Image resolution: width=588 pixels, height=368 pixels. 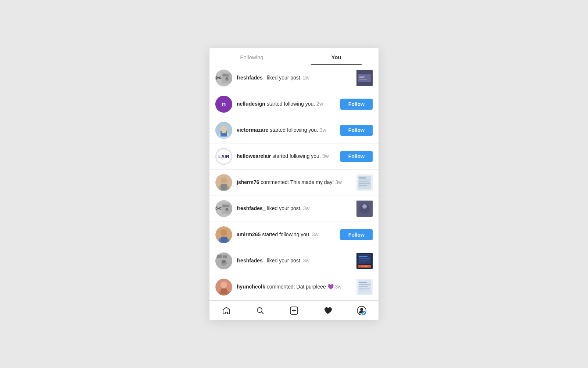 What do you see at coordinates (260, 311) in the screenshot?
I see `search-icon` at bounding box center [260, 311].